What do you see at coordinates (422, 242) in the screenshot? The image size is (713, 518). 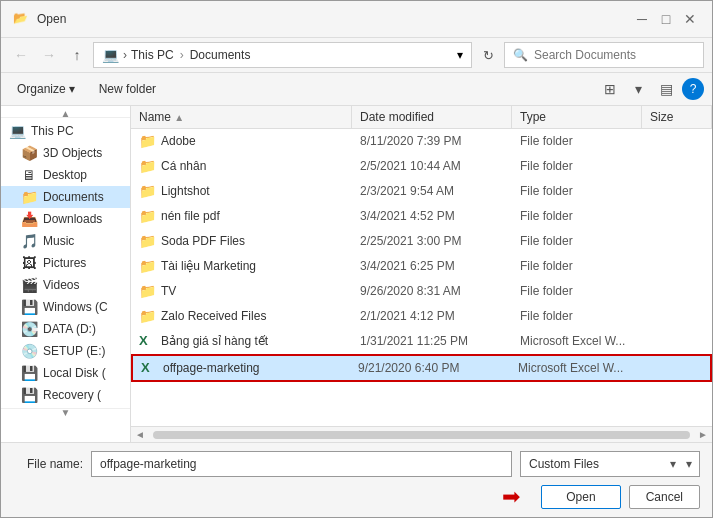 I see `file-row: 📁 Soda PDF Files 2/25/2021 3:00 PM File …` at bounding box center [422, 242].